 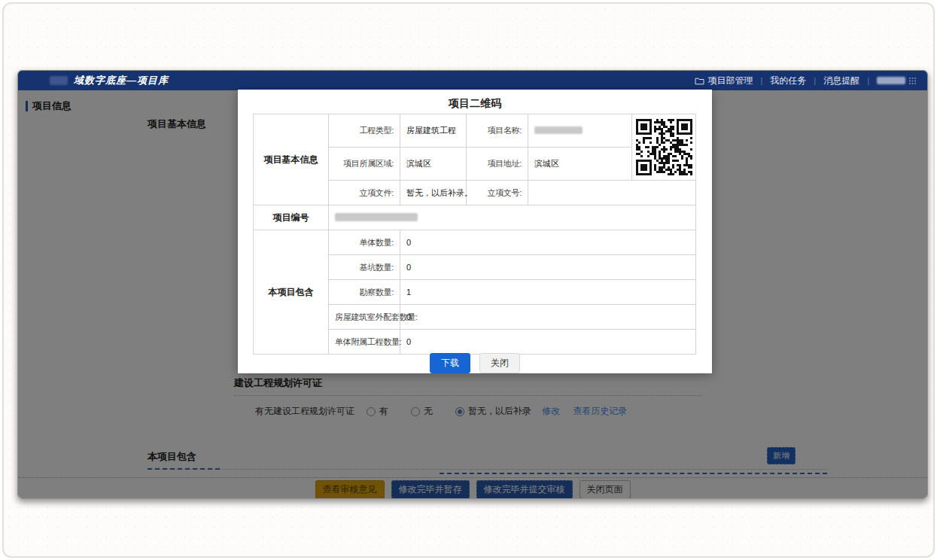 I want to click on modal-title: 项目二维码, so click(x=475, y=100).